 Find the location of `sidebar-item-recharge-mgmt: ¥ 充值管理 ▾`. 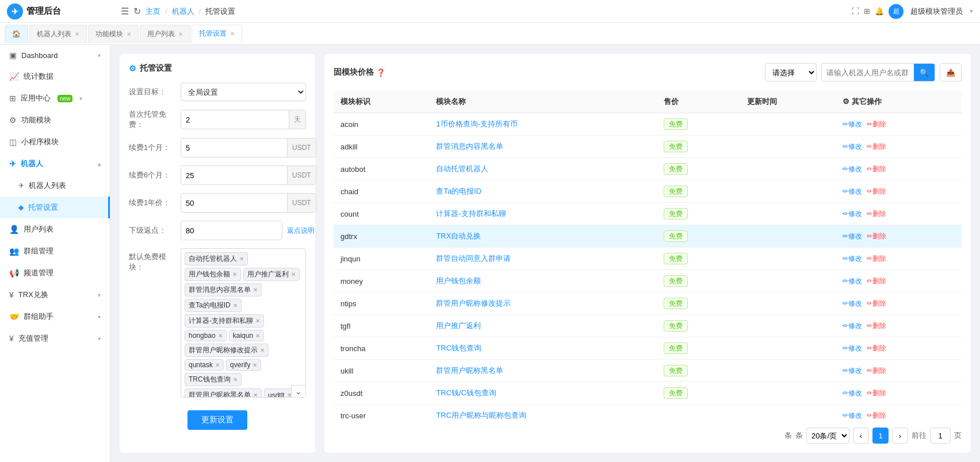

sidebar-item-recharge-mgmt: ¥ 充值管理 ▾ is located at coordinates (55, 338).